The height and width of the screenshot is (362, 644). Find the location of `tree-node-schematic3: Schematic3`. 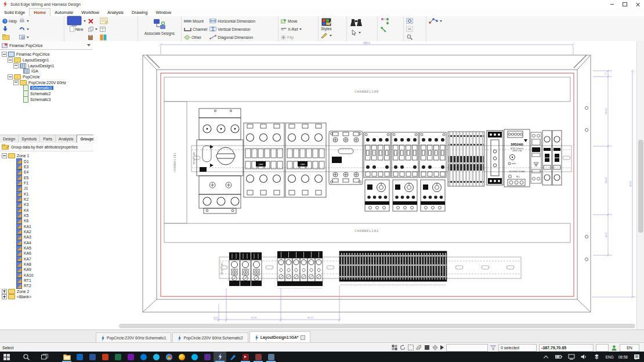

tree-node-schematic3: Schematic3 is located at coordinates (46, 100).